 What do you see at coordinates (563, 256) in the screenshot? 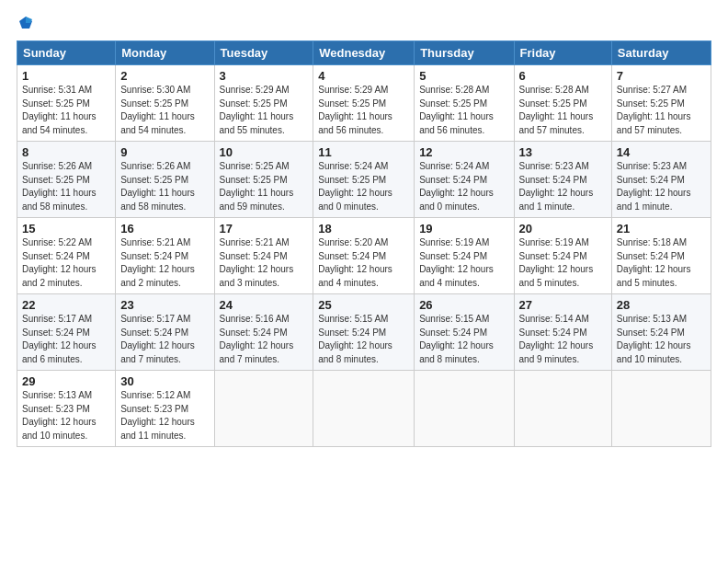
I see `calendar-cell: 20Sunrise: 5:19 AM Sunset: 5:24 PM Dayli…` at bounding box center [563, 256].